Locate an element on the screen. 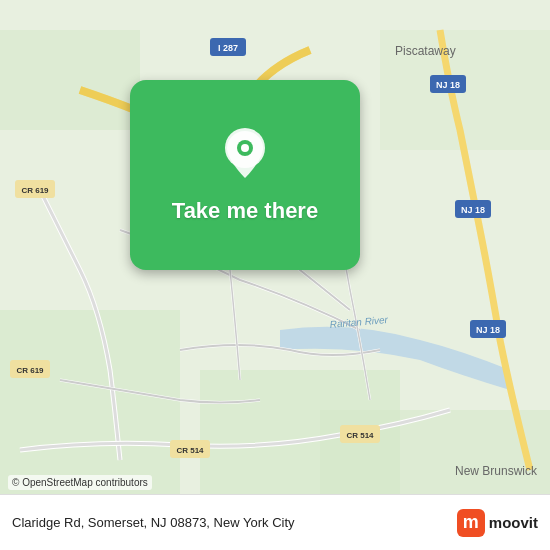  svg-text: Piscataway is located at coordinates (426, 51).